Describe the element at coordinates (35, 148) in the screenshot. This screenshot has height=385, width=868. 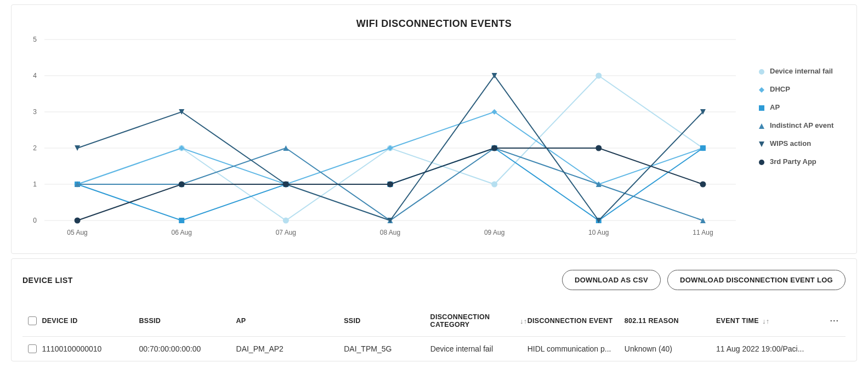
I see `svg-text: 2` at that location.